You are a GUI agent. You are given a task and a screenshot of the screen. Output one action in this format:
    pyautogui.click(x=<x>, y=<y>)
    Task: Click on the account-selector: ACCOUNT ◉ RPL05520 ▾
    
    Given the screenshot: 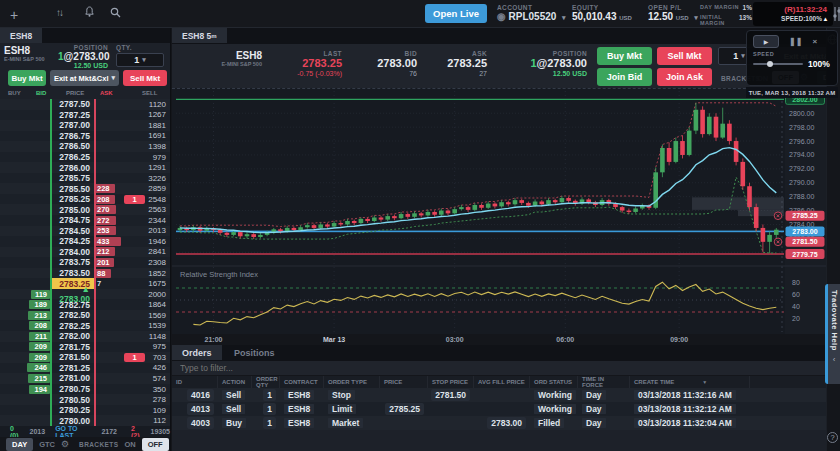 What is the action you would take?
    pyautogui.click(x=532, y=13)
    